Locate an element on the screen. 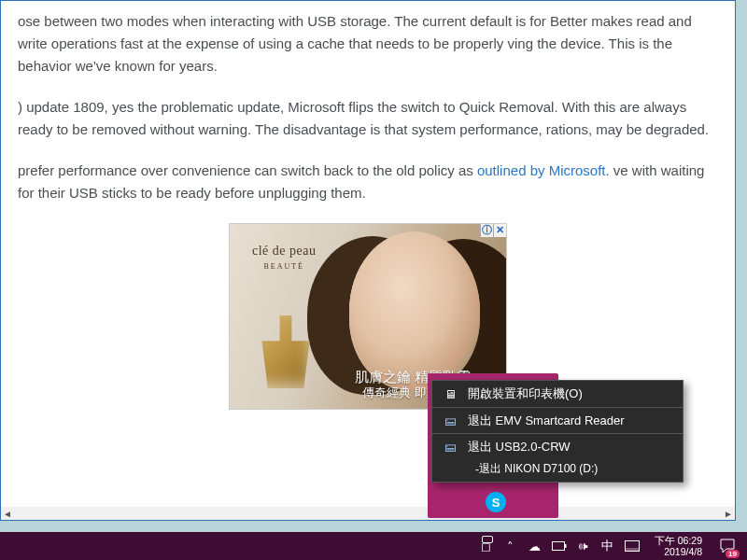 The image size is (747, 560). people-icon: ◻ is located at coordinates (486, 546).